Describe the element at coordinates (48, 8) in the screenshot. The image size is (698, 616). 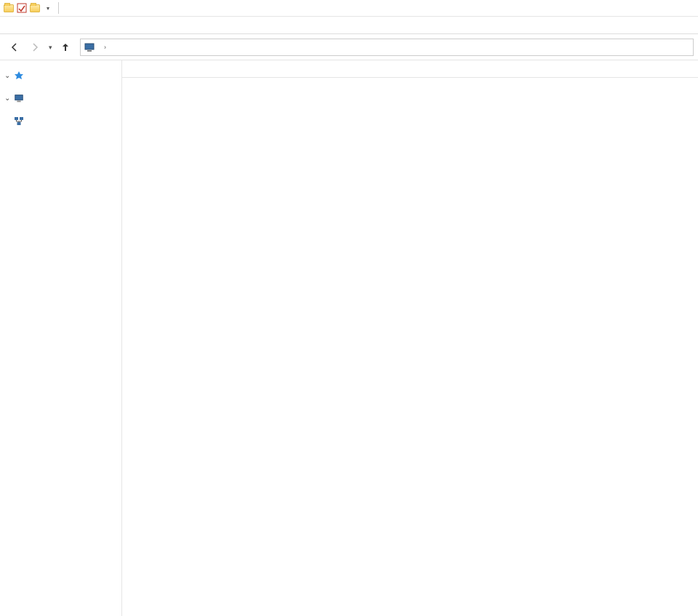
I see `qat-dropdown-icon: ▾` at that location.